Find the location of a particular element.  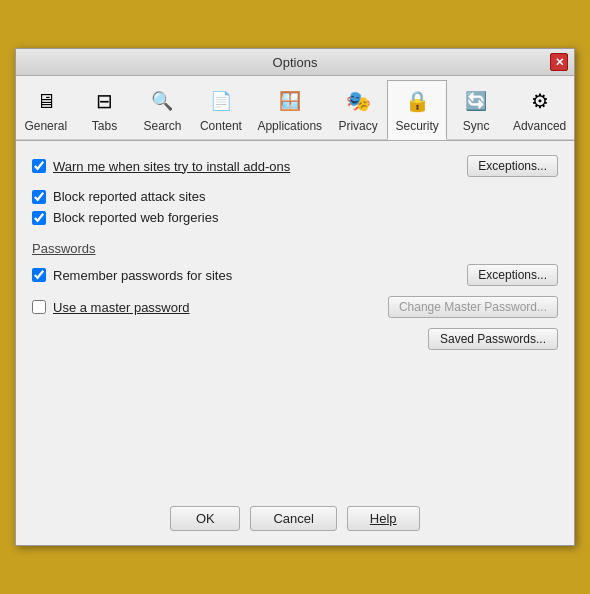

block-attack-row: Block reported attack sites is located at coordinates (295, 196).